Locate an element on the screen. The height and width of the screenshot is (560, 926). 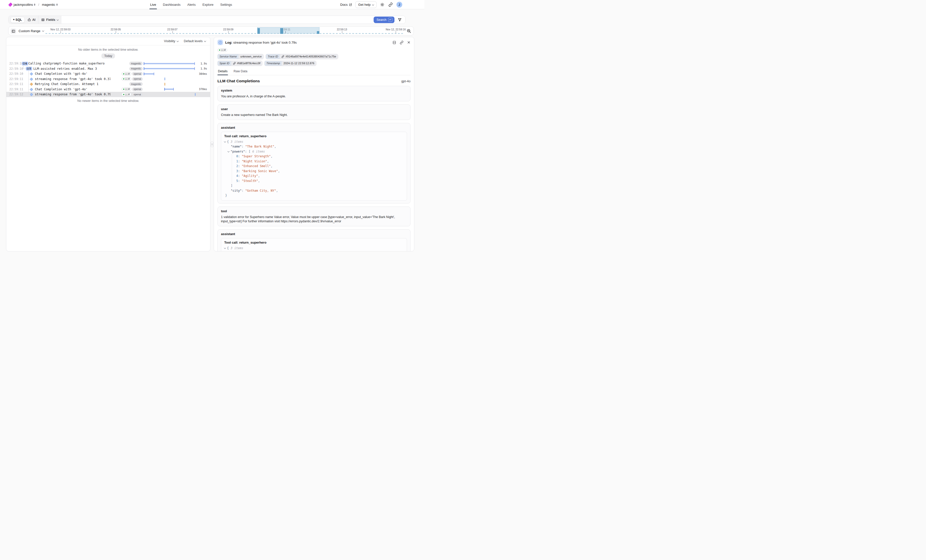
collapse-sidebar-button is located at coordinates (14, 31).